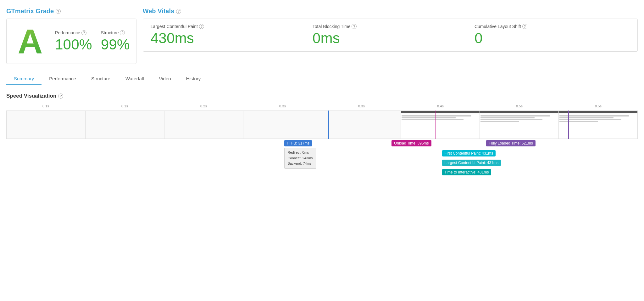 The width and height of the screenshot is (644, 301). Describe the element at coordinates (390, 11) in the screenshot. I see `web-vitals-title: Web Vitals ?` at that location.